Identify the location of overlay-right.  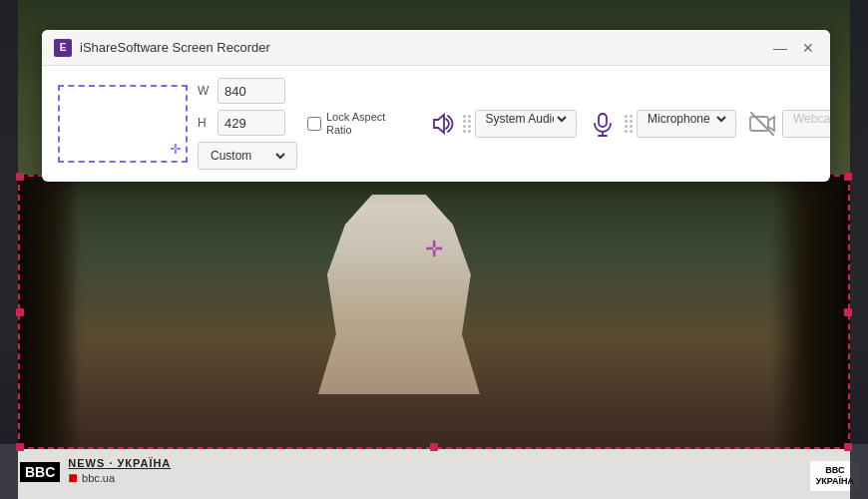
(859, 250).